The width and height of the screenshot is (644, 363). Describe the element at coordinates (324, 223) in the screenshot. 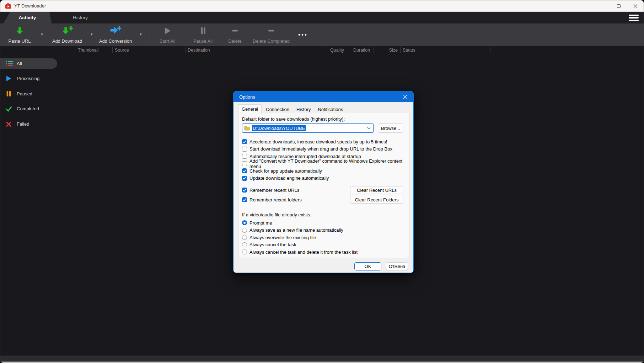

I see `radio-prompt-me: Prompt me` at that location.